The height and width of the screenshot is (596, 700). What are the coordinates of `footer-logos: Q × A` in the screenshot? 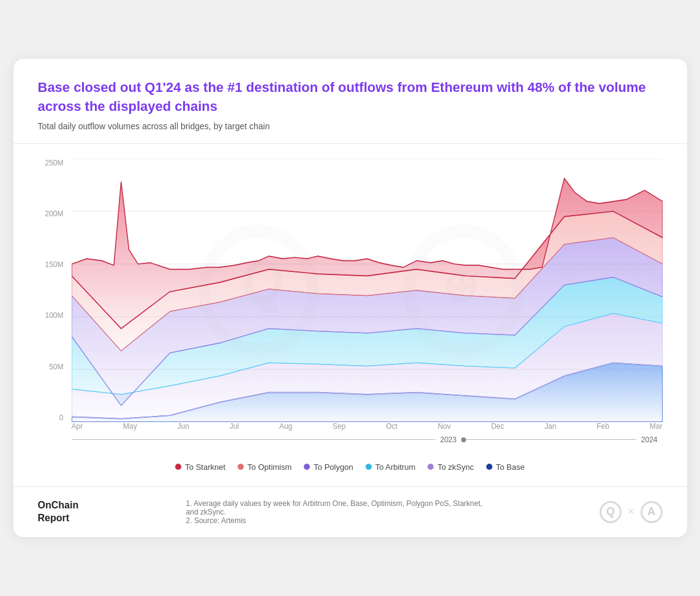 It's located at (631, 512).